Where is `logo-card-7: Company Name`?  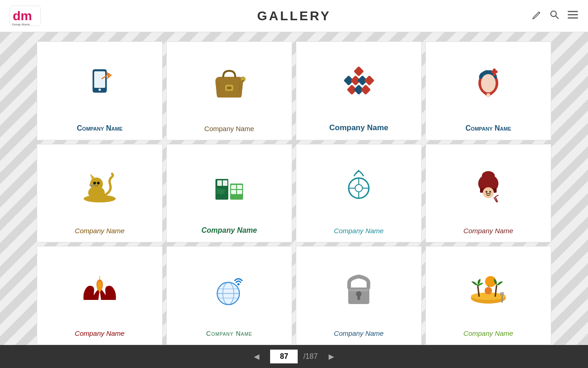
logo-card-7: Company Name is located at coordinates (359, 193).